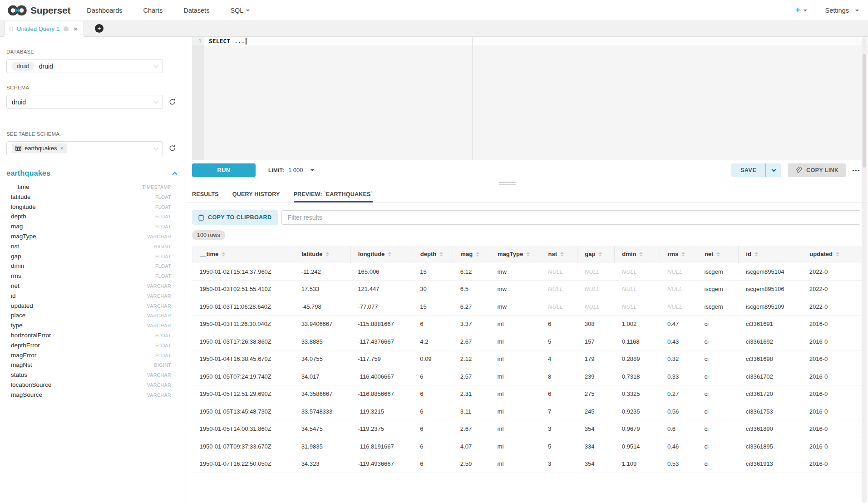 The image size is (868, 503). Describe the element at coordinates (21, 197) in the screenshot. I see `column-name: latitude` at that location.